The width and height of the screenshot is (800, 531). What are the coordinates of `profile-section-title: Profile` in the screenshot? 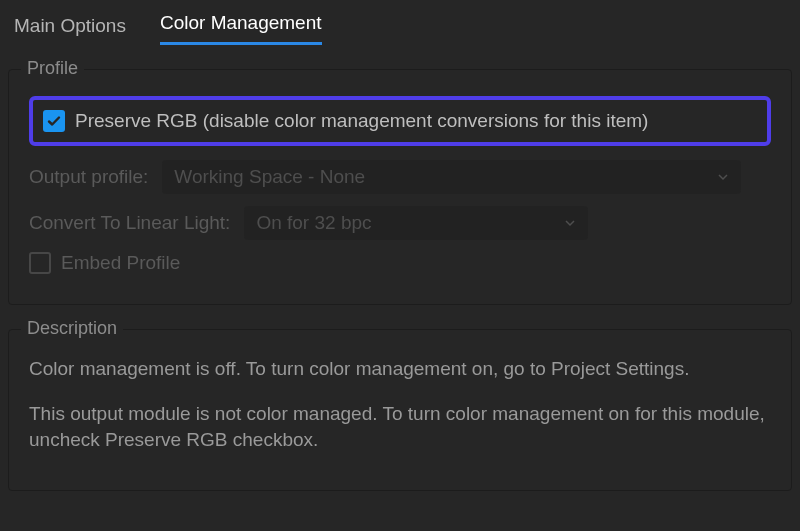 It's located at (52, 68).